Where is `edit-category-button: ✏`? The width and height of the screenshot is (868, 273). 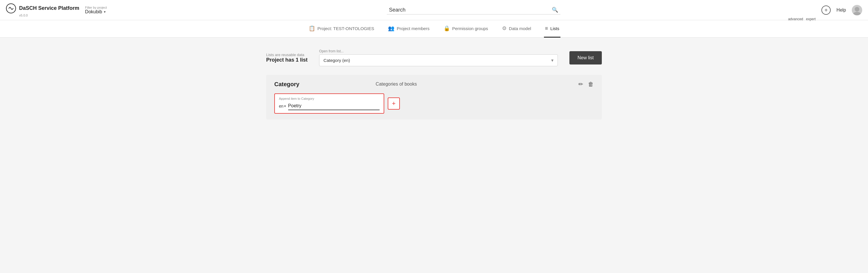 edit-category-button: ✏ is located at coordinates (581, 84).